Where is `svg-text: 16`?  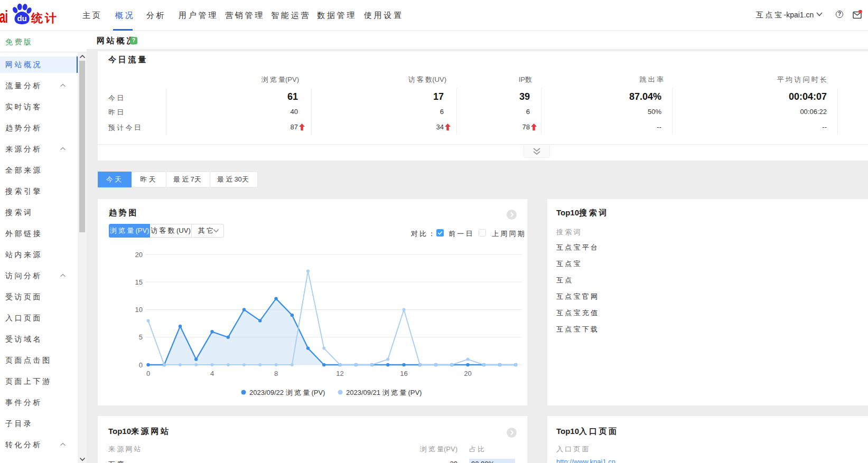
svg-text: 16 is located at coordinates (404, 374).